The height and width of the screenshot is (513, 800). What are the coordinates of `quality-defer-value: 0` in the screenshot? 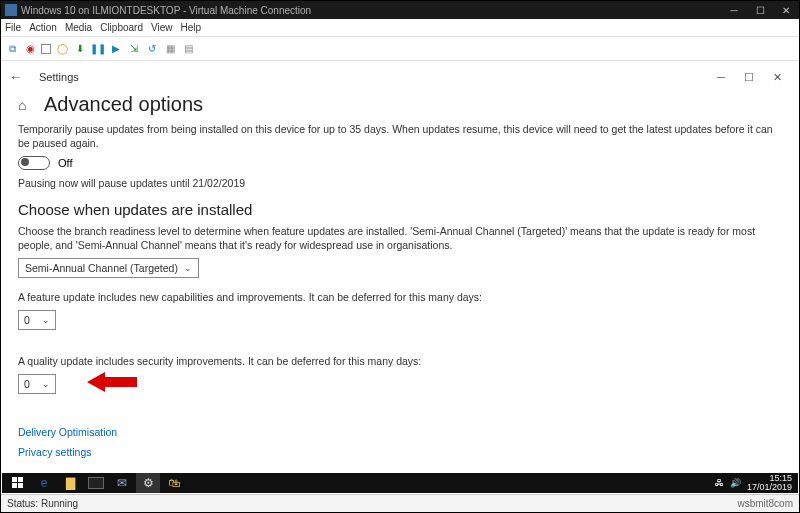 It's located at (27, 384).